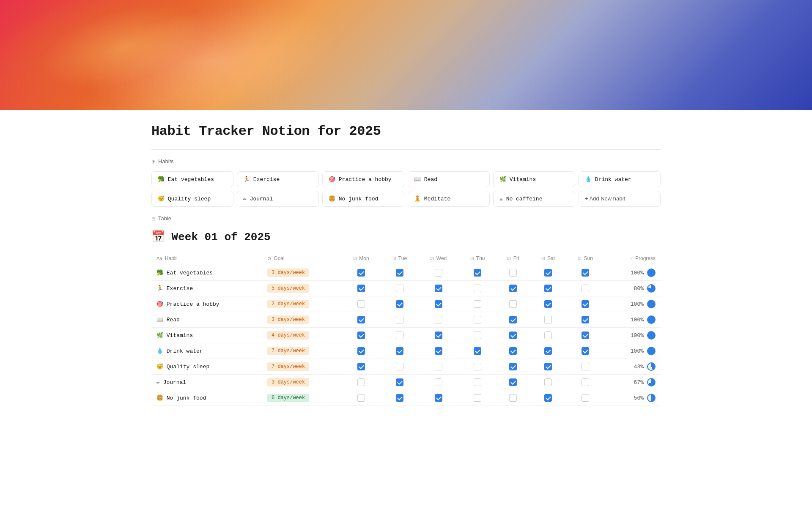 The width and height of the screenshot is (812, 507). What do you see at coordinates (534, 199) in the screenshot?
I see `habit-card-no-caffeine: ☕ No caffeine` at bounding box center [534, 199].